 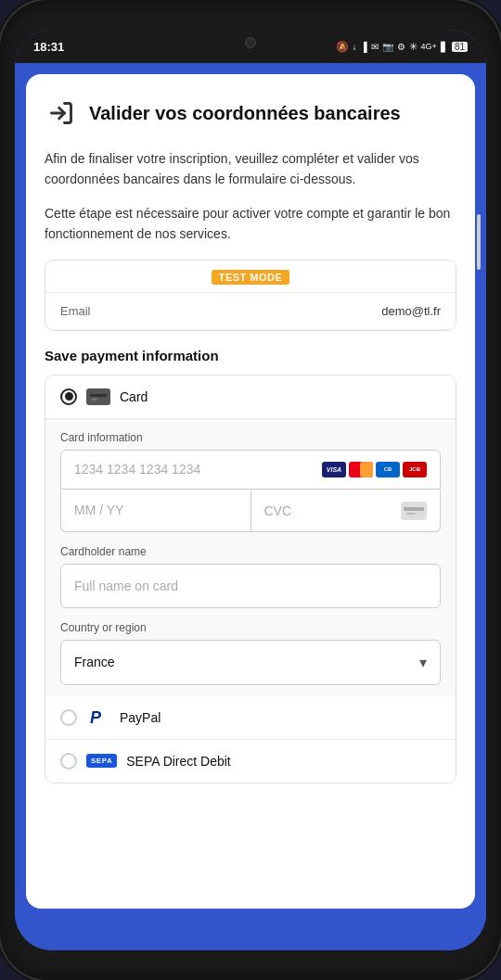 I want to click on test-mode-banner: TEST MODE, so click(x=250, y=276).